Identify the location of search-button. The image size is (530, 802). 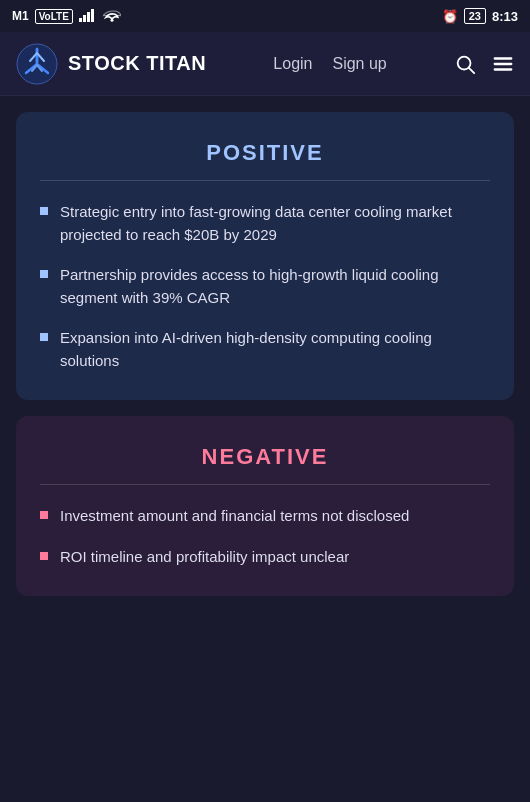
(465, 64).